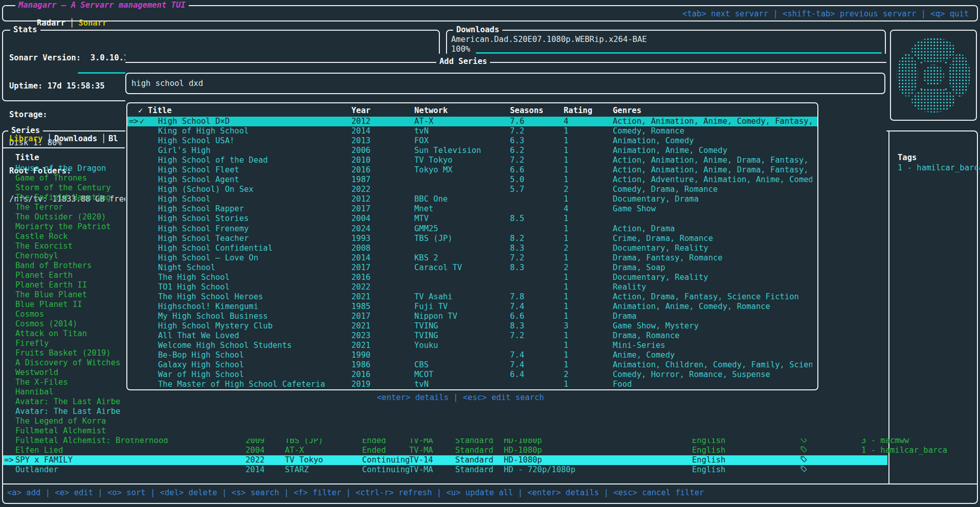  What do you see at coordinates (473, 258) in the screenshot?
I see `search-result-row: High School – Love On 2014 KBS 2 7.2 1 D…` at bounding box center [473, 258].